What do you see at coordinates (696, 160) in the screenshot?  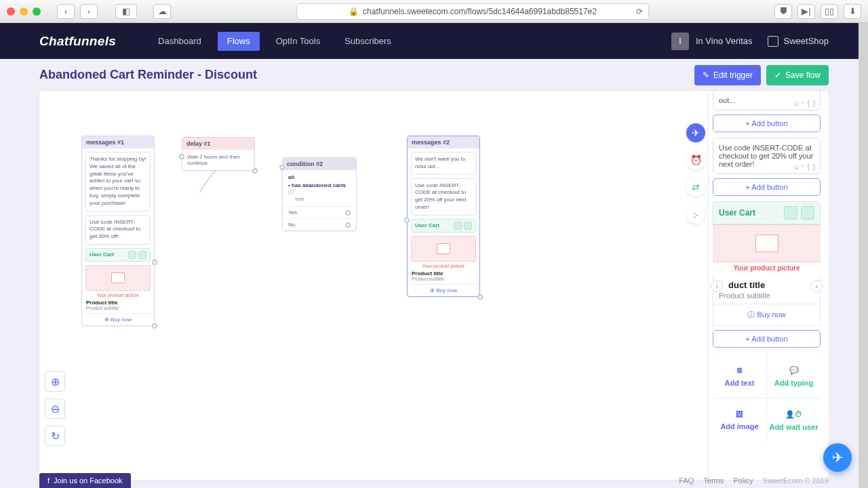 I see `delay-tool-icon: ⏰` at bounding box center [696, 160].